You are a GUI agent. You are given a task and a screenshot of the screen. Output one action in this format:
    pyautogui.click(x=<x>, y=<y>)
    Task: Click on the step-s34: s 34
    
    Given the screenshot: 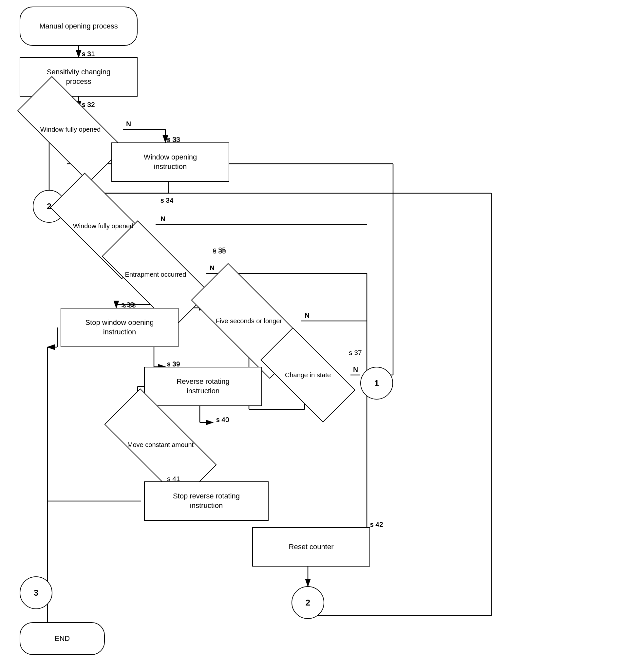 What is the action you would take?
    pyautogui.click(x=167, y=201)
    